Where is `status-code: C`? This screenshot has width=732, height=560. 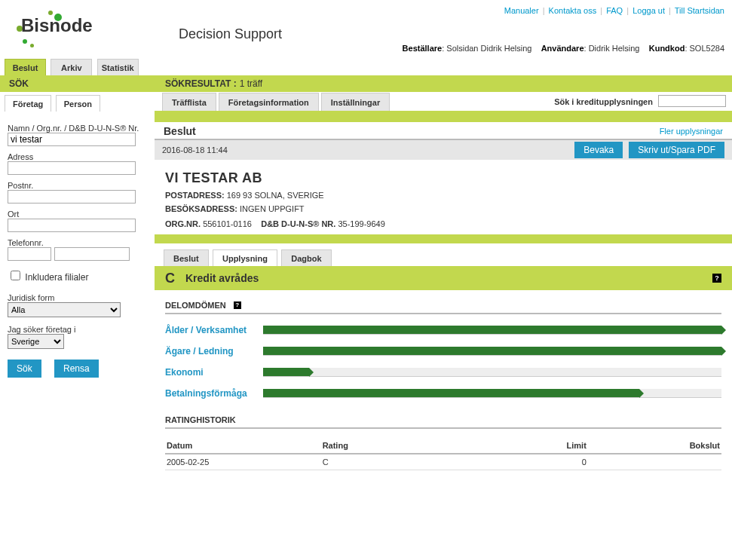 status-code: C is located at coordinates (170, 279).